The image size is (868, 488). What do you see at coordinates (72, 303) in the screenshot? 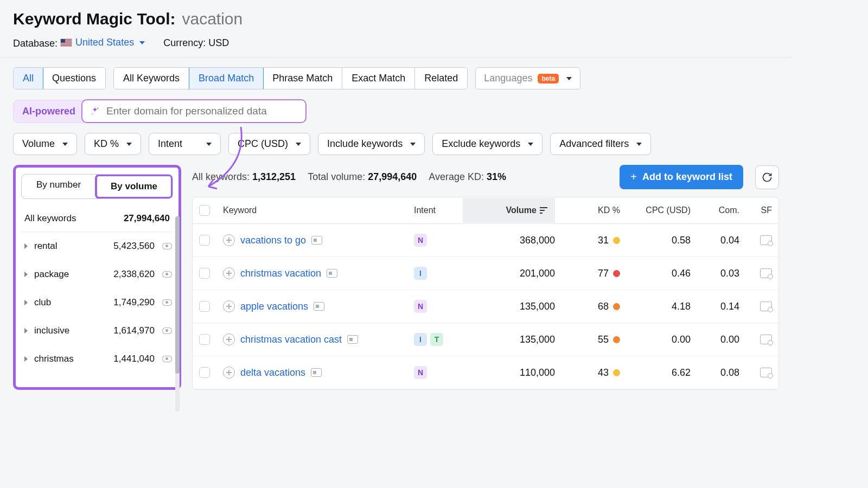
I see `group-label: club` at bounding box center [72, 303].